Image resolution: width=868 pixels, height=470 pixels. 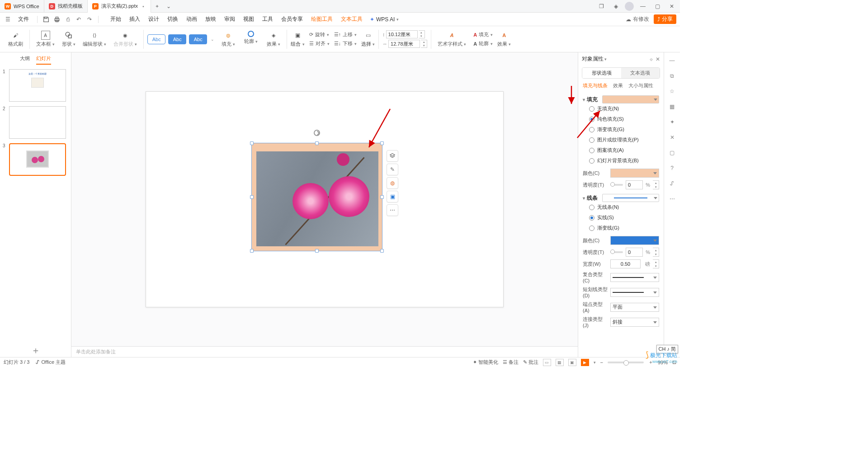 I want to click on outline-tab-slides: 幻灯片, so click(x=43, y=60).